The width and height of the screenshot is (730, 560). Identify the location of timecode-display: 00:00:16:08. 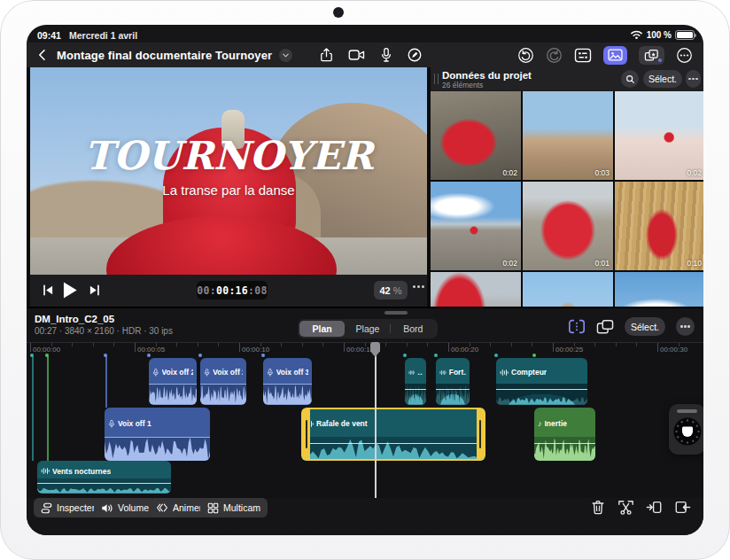
(232, 291).